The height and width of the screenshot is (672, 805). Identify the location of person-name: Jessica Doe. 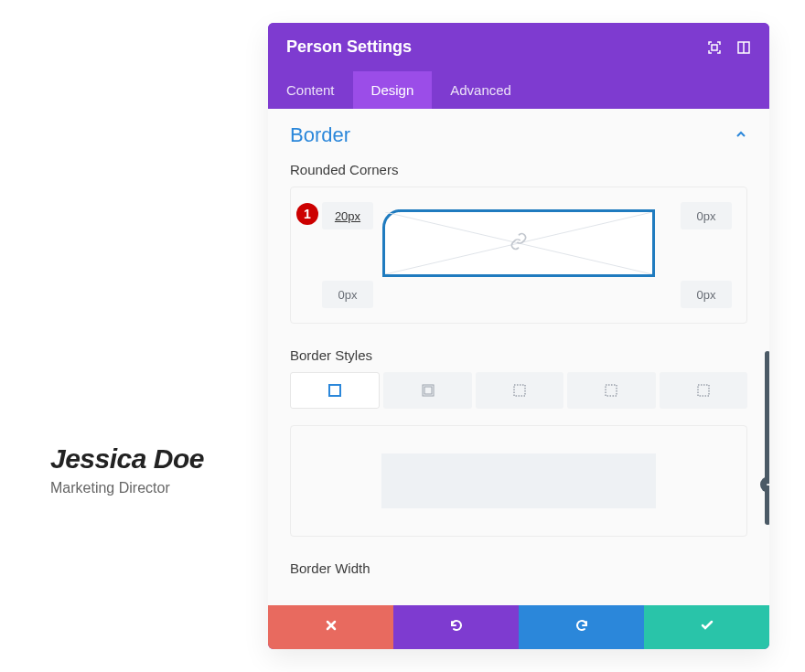
(127, 459).